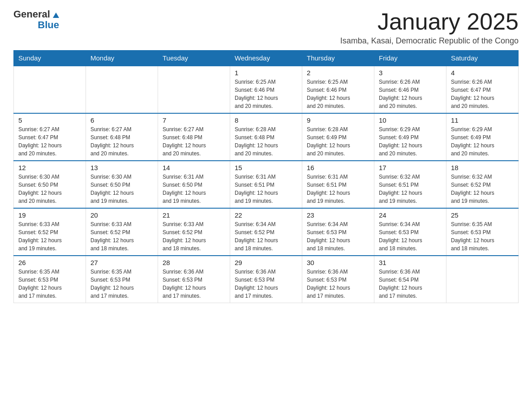 The image size is (532, 411). I want to click on calendar-day-cell: 16Sunrise: 6:31 AMSunset: 6:51 PMDayligh…, so click(339, 184).